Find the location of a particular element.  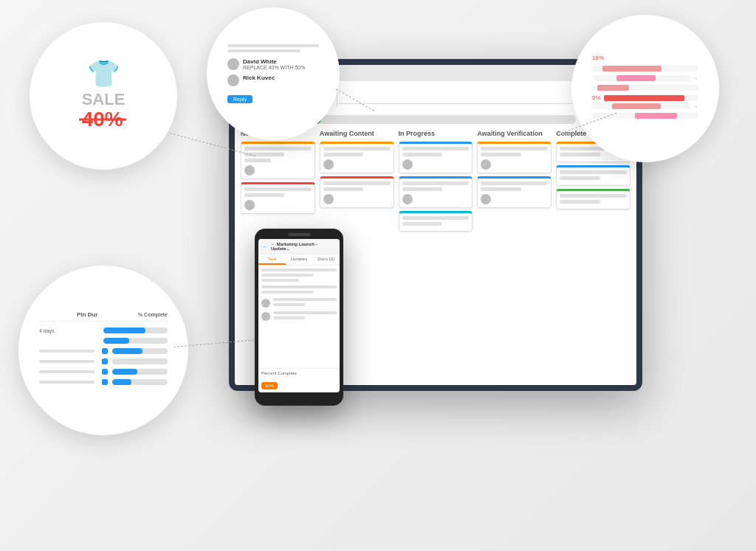

pln-dur-header: Pln Dur is located at coordinates (93, 314).